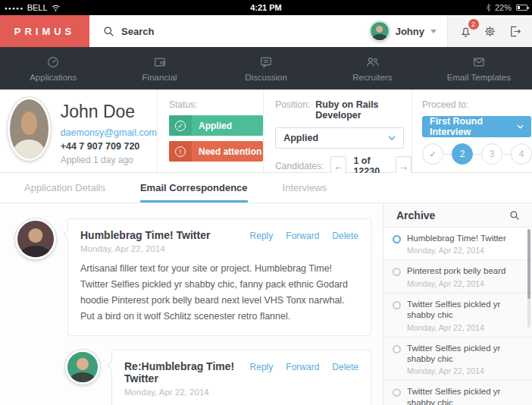  Describe the element at coordinates (109, 146) in the screenshot. I see `candidate-phone: +44 7 907 709 720` at that location.